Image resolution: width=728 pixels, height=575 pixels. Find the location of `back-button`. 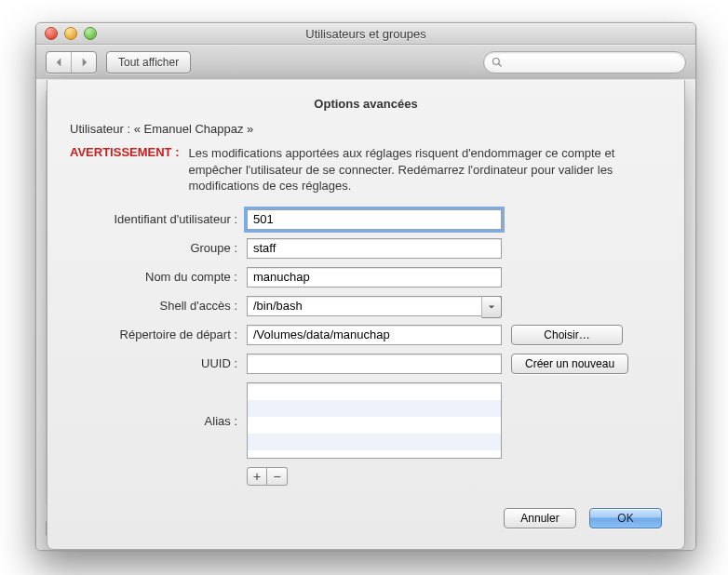

back-button is located at coordinates (59, 62).